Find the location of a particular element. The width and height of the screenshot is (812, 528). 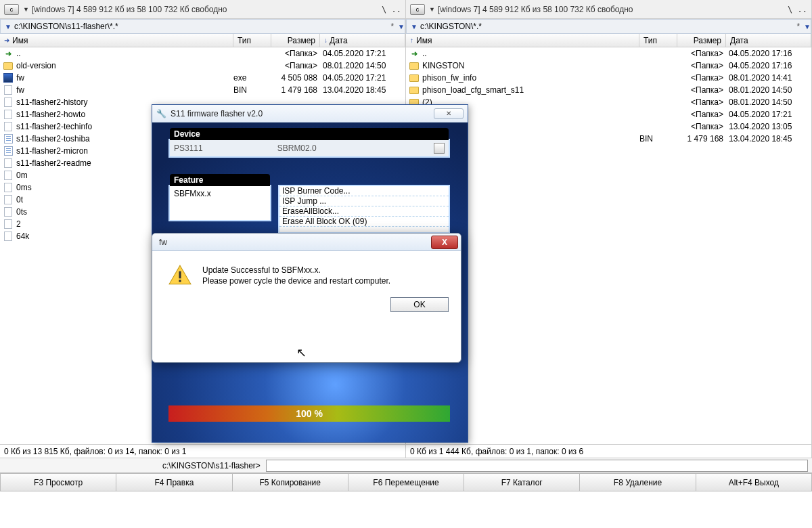

message-label: Message is located at coordinates (364, 185).